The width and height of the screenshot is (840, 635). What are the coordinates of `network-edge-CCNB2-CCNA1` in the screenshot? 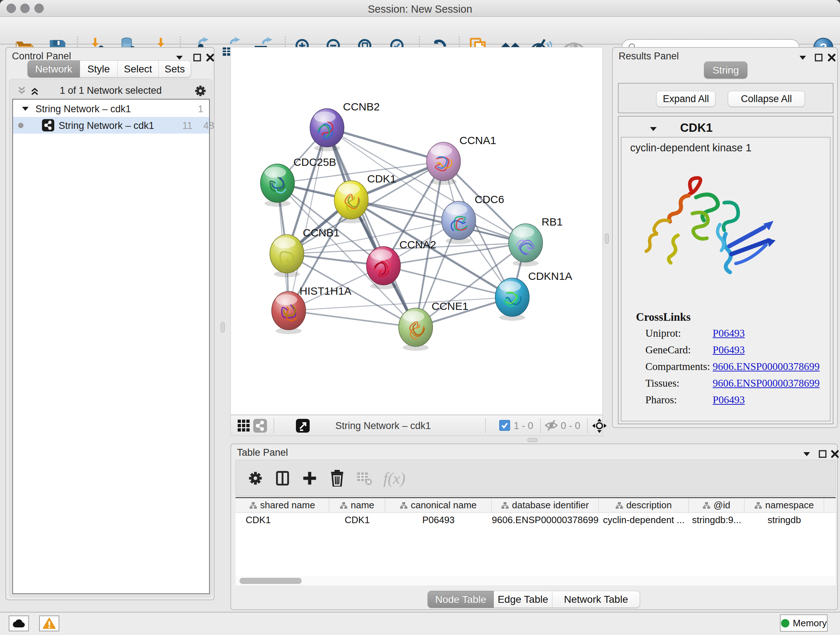 It's located at (385, 144).